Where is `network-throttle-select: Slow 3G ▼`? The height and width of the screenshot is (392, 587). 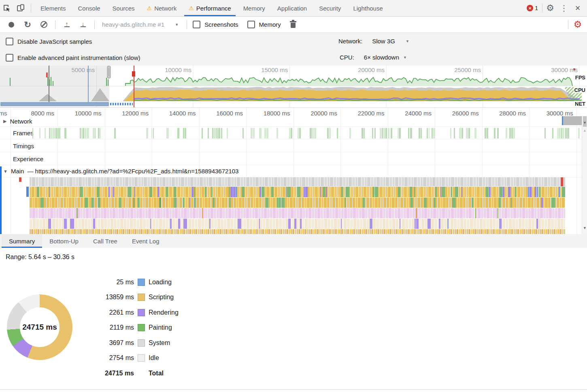
network-throttle-select: Slow 3G ▼ is located at coordinates (391, 41).